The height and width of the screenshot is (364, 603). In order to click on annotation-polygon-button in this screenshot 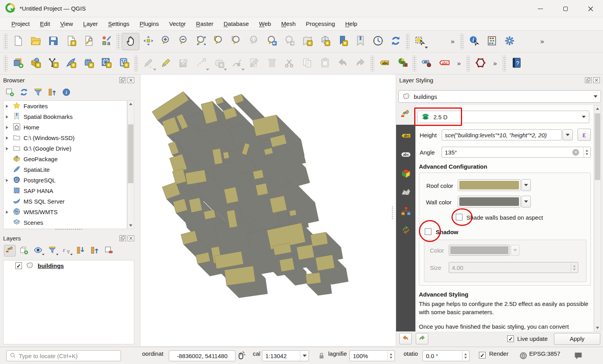, I will do `click(481, 64)`.